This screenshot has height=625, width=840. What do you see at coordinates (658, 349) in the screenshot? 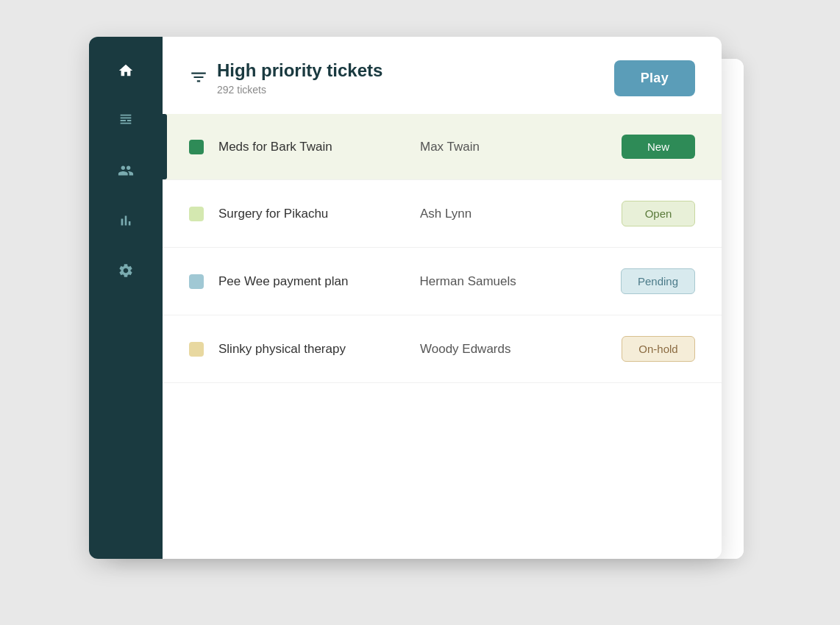
I see `status-badge: On-hold` at bounding box center [658, 349].